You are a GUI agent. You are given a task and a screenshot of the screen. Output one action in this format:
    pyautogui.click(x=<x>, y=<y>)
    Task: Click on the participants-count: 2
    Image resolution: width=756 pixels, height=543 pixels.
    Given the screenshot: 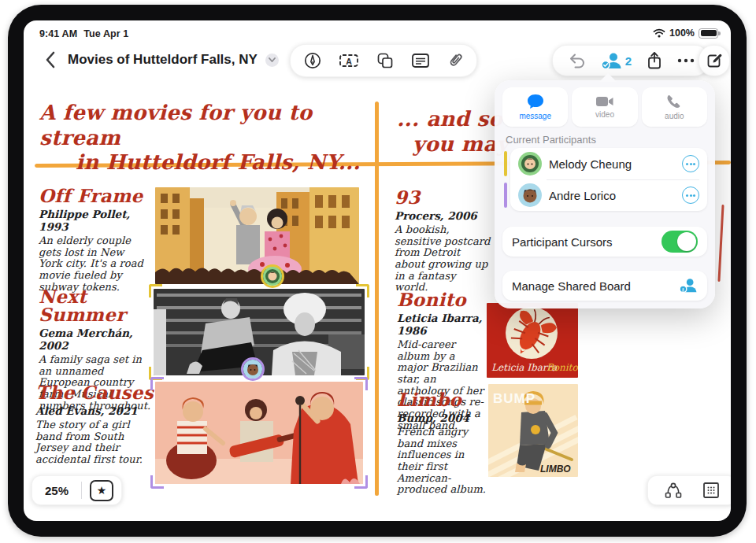 What is the action you would take?
    pyautogui.click(x=628, y=61)
    